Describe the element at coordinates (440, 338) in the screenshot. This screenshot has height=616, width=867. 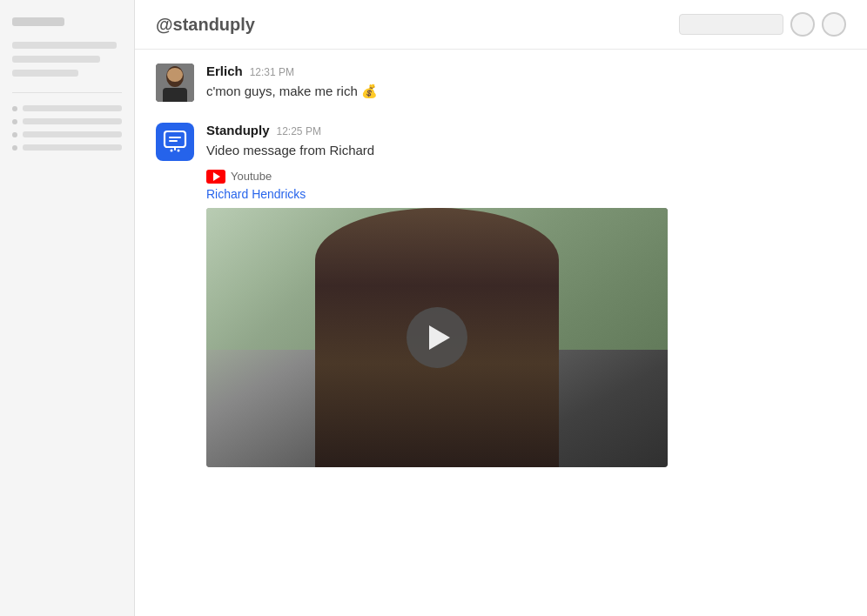
I see `play-triangle-icon` at that location.